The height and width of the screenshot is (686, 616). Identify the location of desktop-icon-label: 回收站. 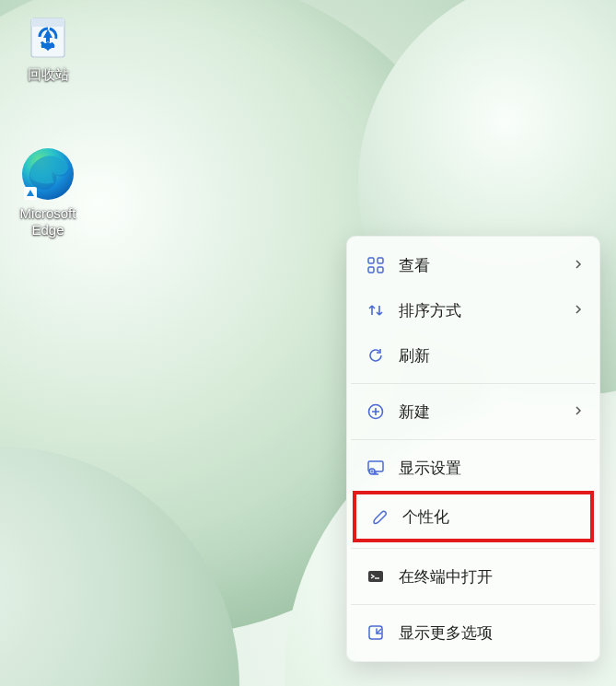
(48, 75).